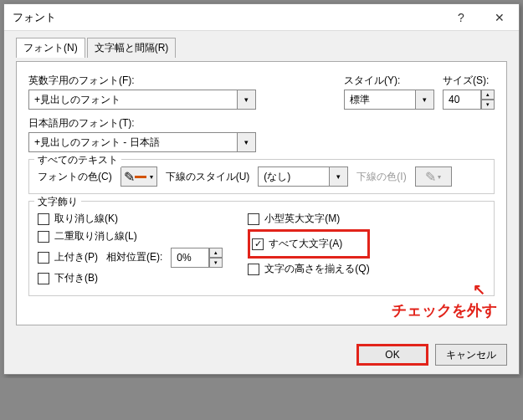  What do you see at coordinates (380, 100) in the screenshot?
I see `style-input` at bounding box center [380, 100].